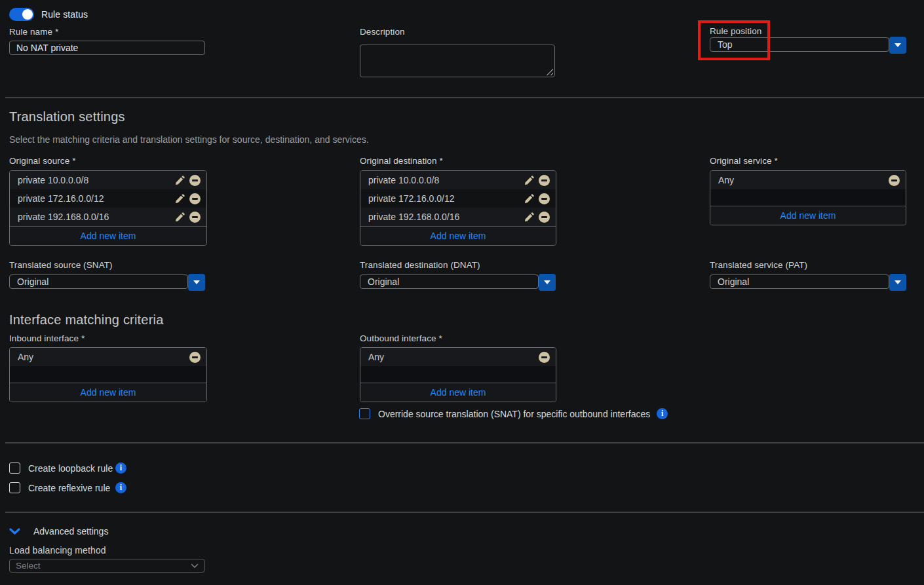 The width and height of the screenshot is (924, 585). What do you see at coordinates (68, 468) in the screenshot?
I see `create-loopback-row: Create loopback rule i` at bounding box center [68, 468].